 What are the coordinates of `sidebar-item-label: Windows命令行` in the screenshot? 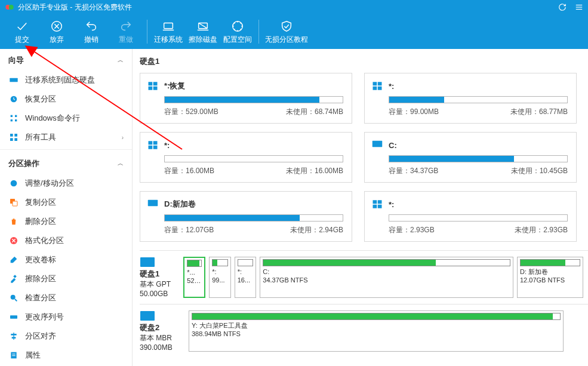 It's located at (74, 118).